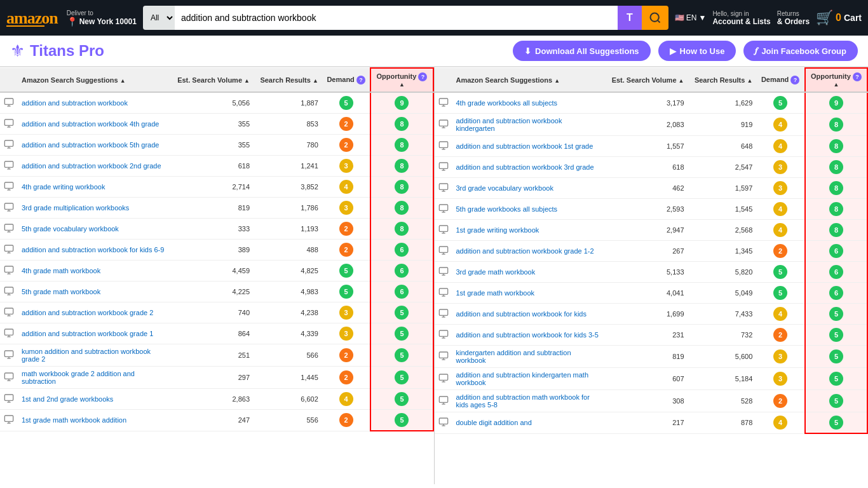 This screenshot has height=488, width=868. Describe the element at coordinates (347, 80) in the screenshot. I see `left-col-demand: Demand ?` at that location.